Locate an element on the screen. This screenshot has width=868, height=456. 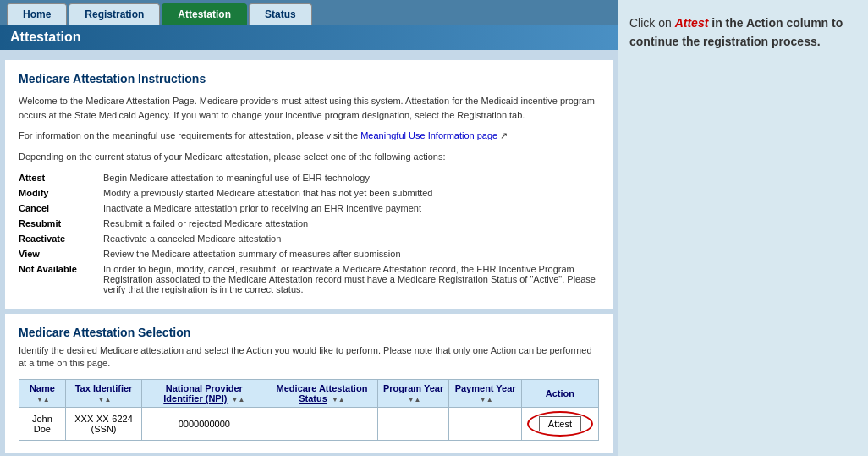
right-panel-prefix: Click on is located at coordinates (651, 23).